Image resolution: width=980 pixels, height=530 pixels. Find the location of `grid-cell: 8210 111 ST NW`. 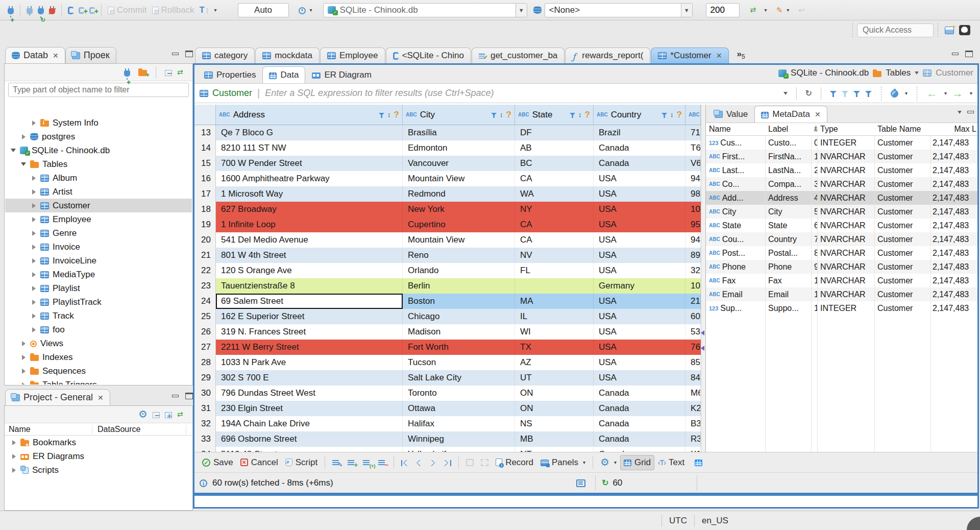

grid-cell: 8210 111 ST NW is located at coordinates (309, 148).